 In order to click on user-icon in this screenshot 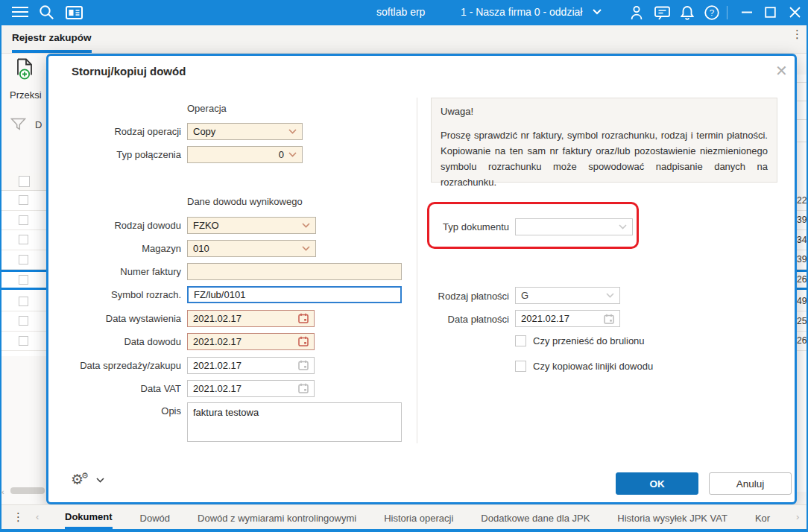, I will do `click(637, 13)`.